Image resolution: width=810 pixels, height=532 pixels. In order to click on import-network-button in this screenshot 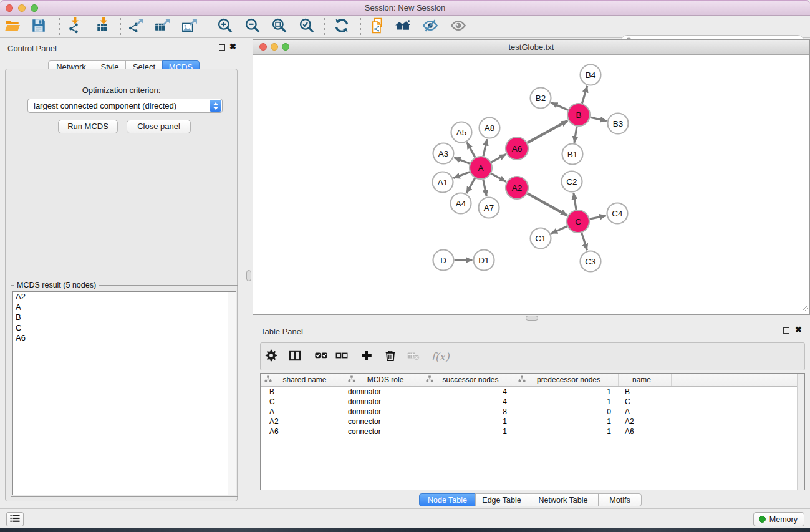, I will do `click(75, 27)`.